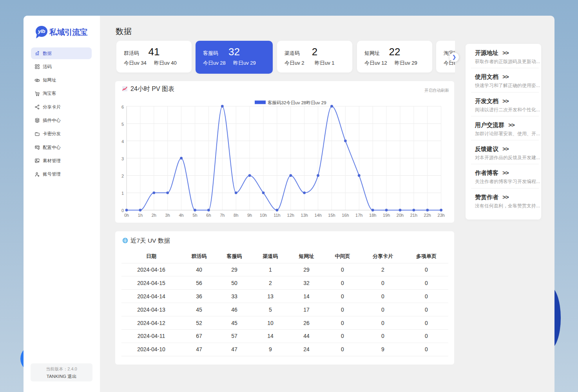 This screenshot has height=392, width=578. I want to click on svg-text: 8h, so click(236, 215).